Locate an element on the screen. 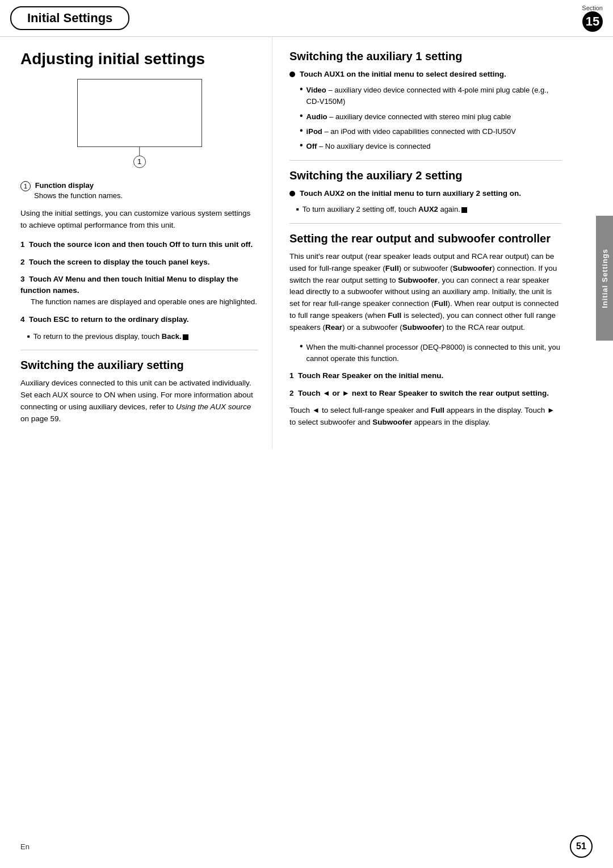  section-number: 15 is located at coordinates (593, 22).